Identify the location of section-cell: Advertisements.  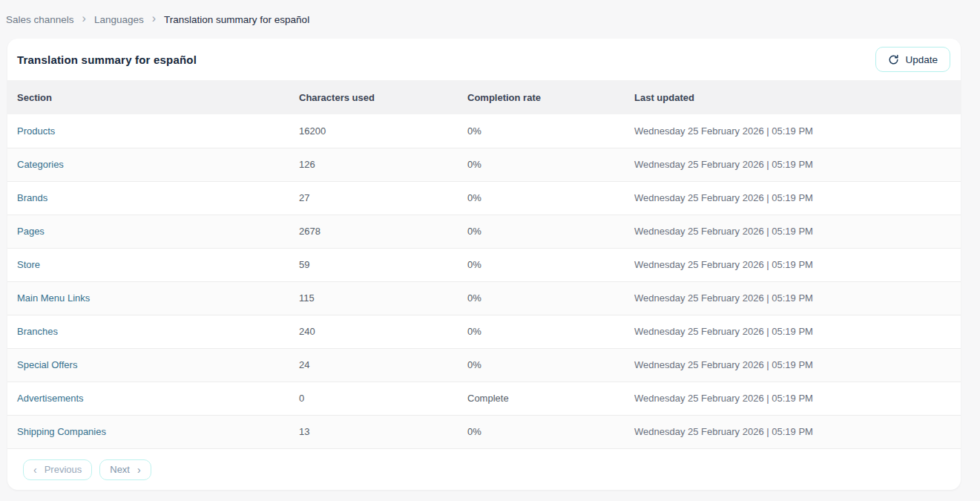
(148, 398).